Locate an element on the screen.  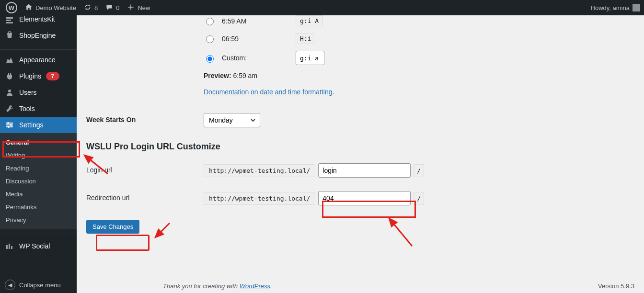
wslu-section-heading: WSLU Pro Login URL Customize is located at coordinates (360, 146).